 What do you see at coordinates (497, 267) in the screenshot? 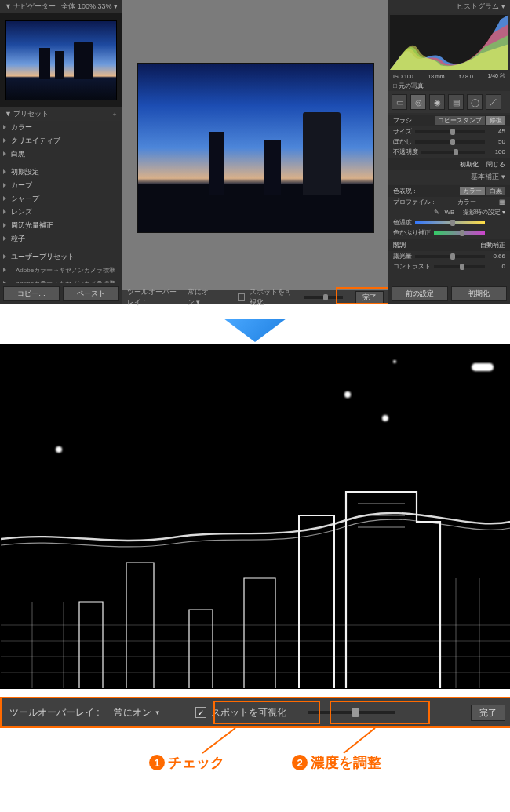
I see `contrast-value: 0` at bounding box center [497, 267].